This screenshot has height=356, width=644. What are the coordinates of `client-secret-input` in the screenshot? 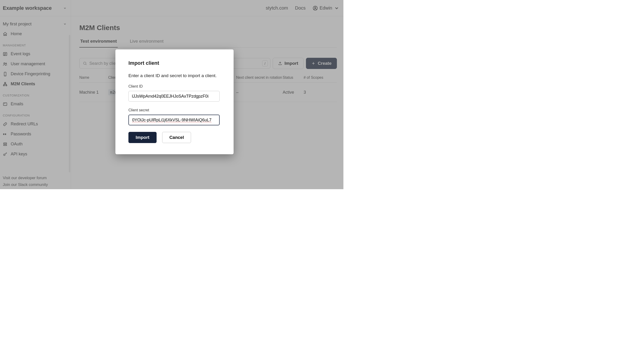 It's located at (174, 120).